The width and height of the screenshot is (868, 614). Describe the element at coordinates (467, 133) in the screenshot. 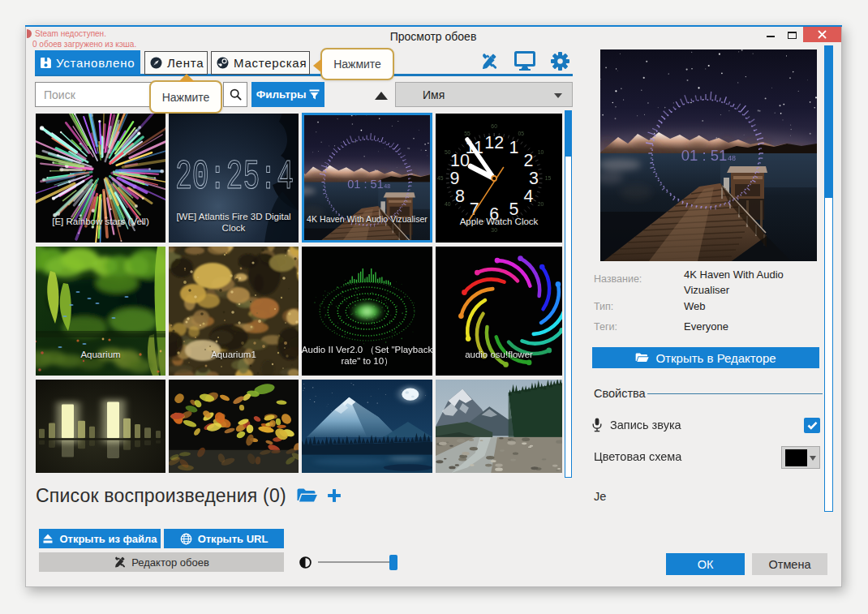

I see `svg-text: 55` at that location.